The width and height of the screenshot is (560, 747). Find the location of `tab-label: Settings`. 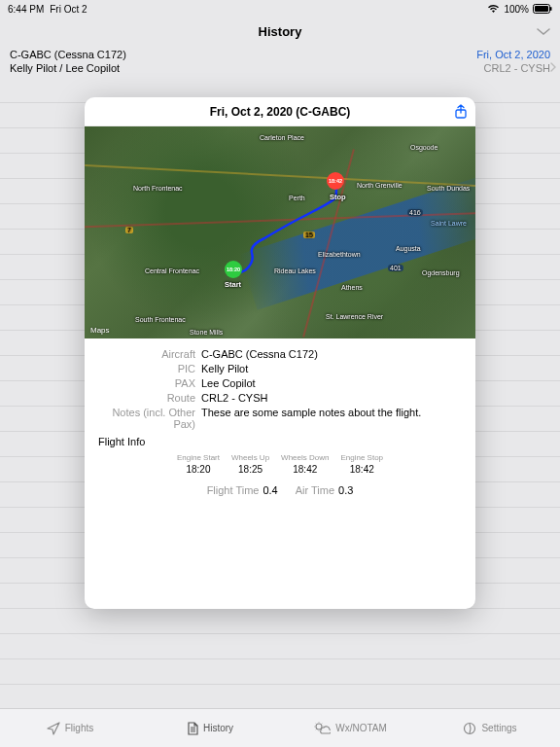

tab-label: Settings is located at coordinates (499, 728).